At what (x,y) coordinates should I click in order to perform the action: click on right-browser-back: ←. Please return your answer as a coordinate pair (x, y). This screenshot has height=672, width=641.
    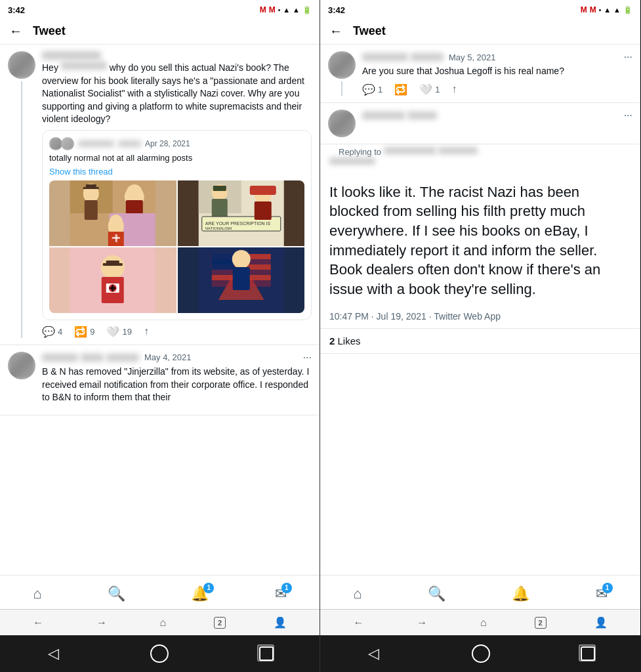
    Looking at the image, I should click on (358, 623).